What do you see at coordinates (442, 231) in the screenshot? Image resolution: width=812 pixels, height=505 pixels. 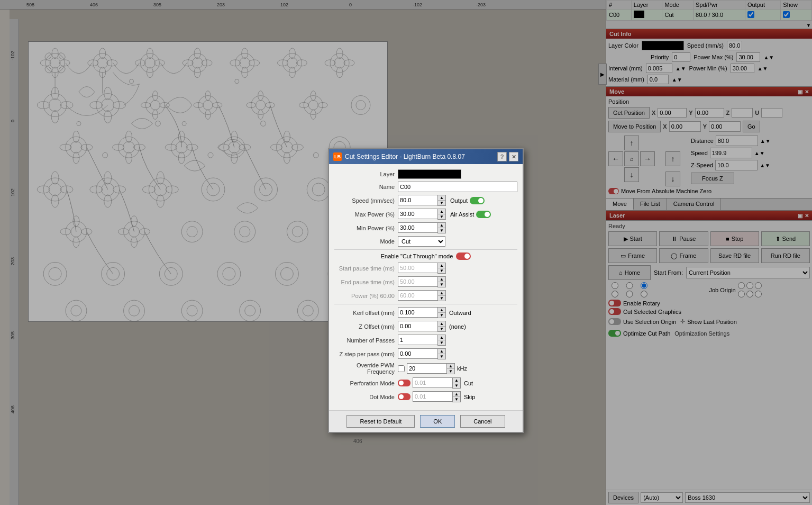 I see `min-power-spin-down: ▼` at bounding box center [442, 231].